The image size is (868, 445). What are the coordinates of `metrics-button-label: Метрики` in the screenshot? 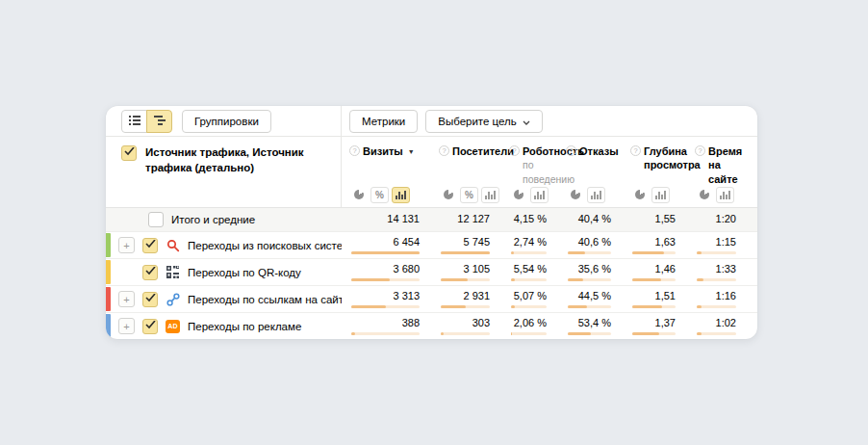 It's located at (383, 121).